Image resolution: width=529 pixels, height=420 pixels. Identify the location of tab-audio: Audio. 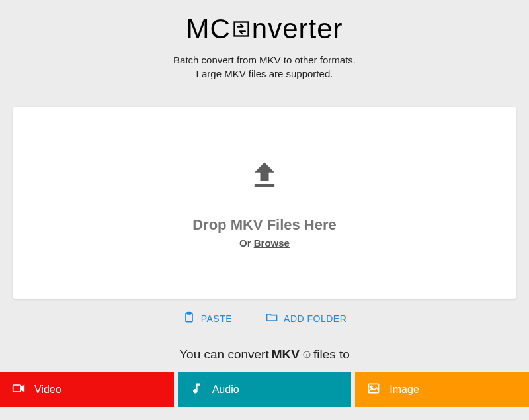
(264, 390).